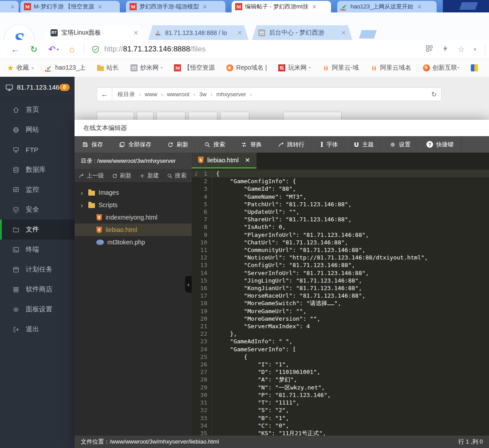  What do you see at coordinates (434, 94) in the screenshot?
I see `path-refresh-button: ↻` at bounding box center [434, 94].